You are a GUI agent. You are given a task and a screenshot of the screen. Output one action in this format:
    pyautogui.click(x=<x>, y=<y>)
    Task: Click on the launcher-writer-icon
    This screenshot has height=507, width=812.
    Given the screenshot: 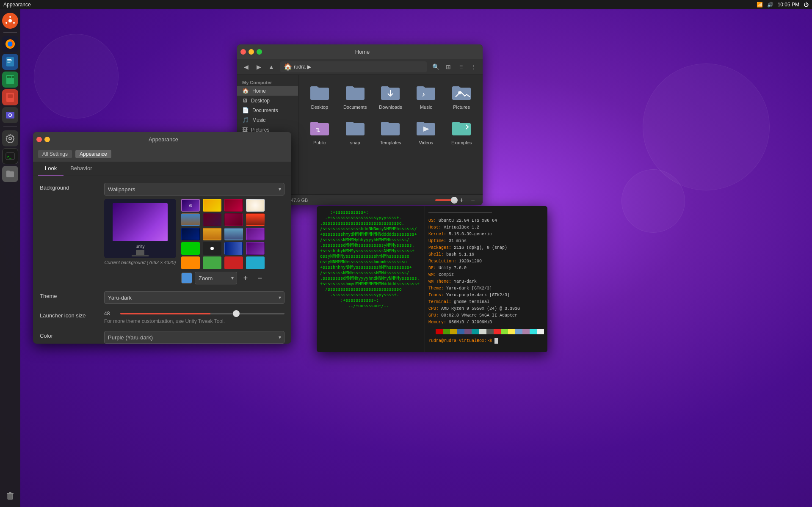 What is the action you would take?
    pyautogui.click(x=10, y=62)
    